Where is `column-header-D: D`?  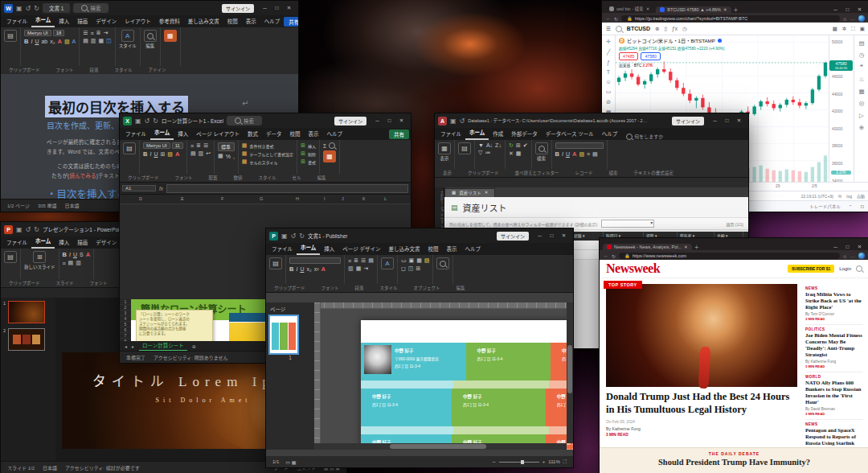 column-header-D: D is located at coordinates (141, 199).